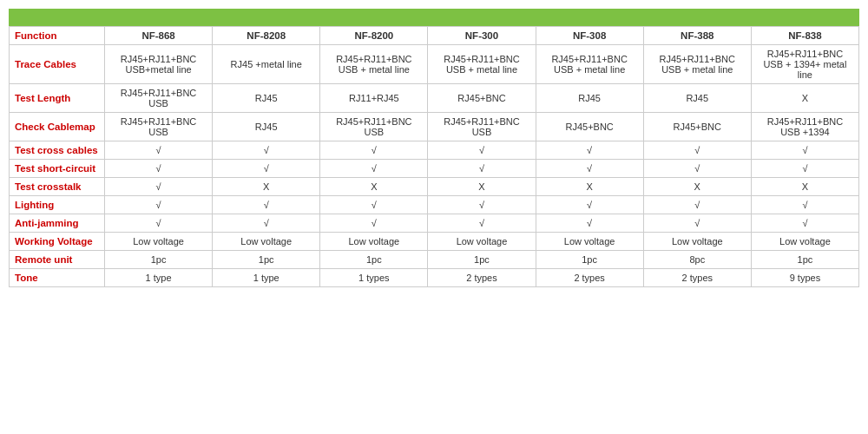 The height and width of the screenshot is (434, 868). I want to click on table-row: Test LengthRJ45+RJ11+BNCUSBRJ45RJ11+RJ45…, so click(434, 99).